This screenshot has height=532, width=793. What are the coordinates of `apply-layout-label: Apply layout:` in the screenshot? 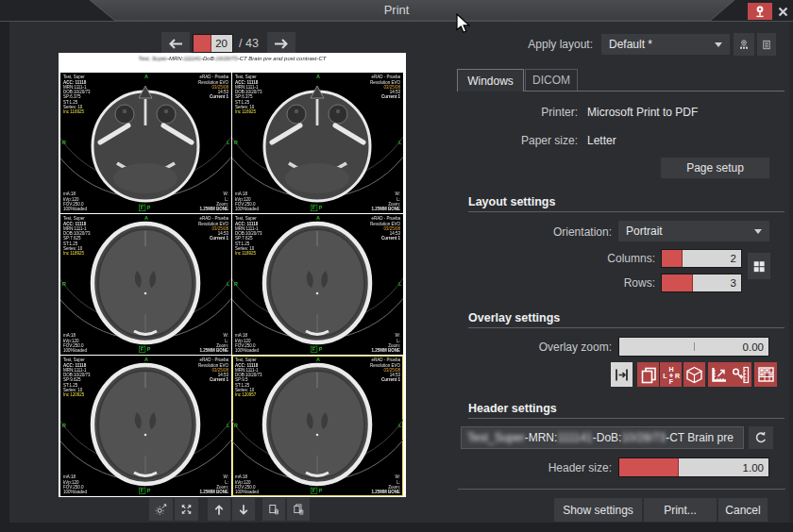 It's located at (528, 44).